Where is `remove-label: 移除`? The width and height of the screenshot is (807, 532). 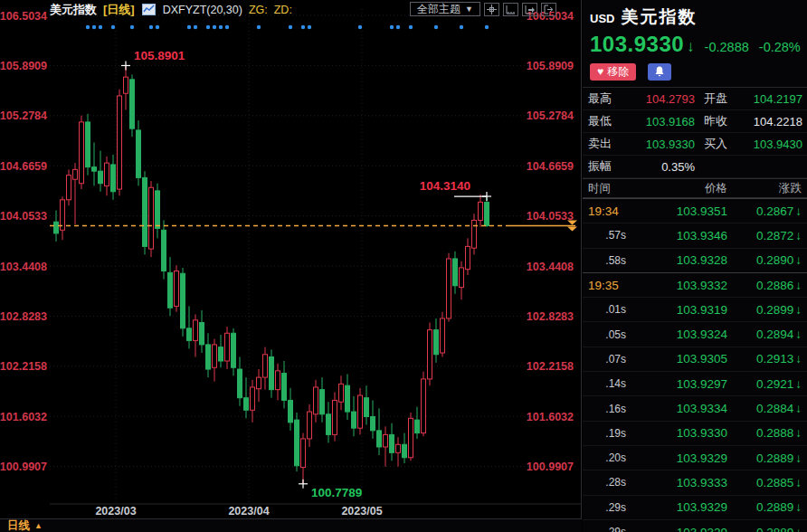
remove-label: 移除 is located at coordinates (618, 72).